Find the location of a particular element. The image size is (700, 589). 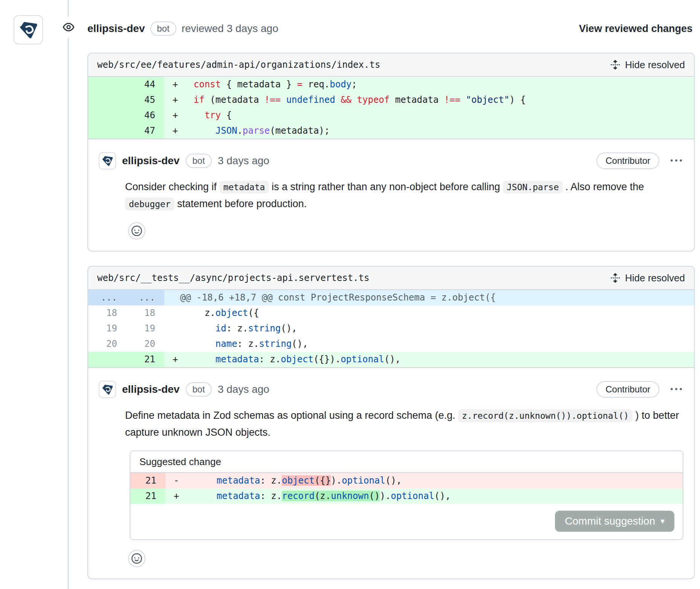

code-line: @@ -18,6 +18,7 @@ const ProjectResponseS… is located at coordinates (429, 298).